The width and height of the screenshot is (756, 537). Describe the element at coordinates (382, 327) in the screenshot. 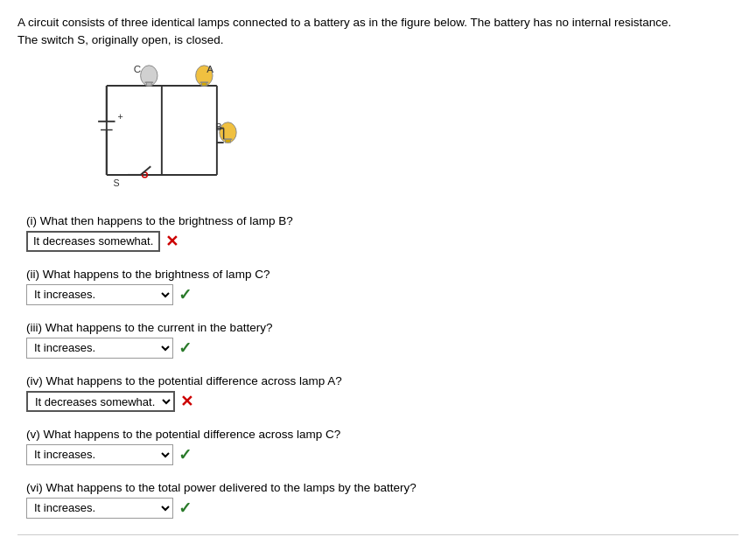

I see `question-iii-label: (iii) What happens to the current in the…` at that location.